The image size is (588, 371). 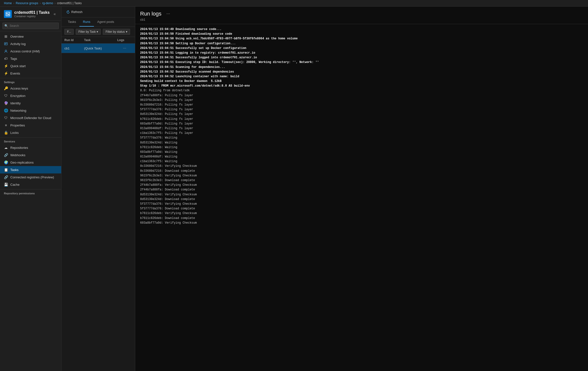 I want to click on sidebar-item-overview: ⊞ Overview, so click(x=30, y=36).